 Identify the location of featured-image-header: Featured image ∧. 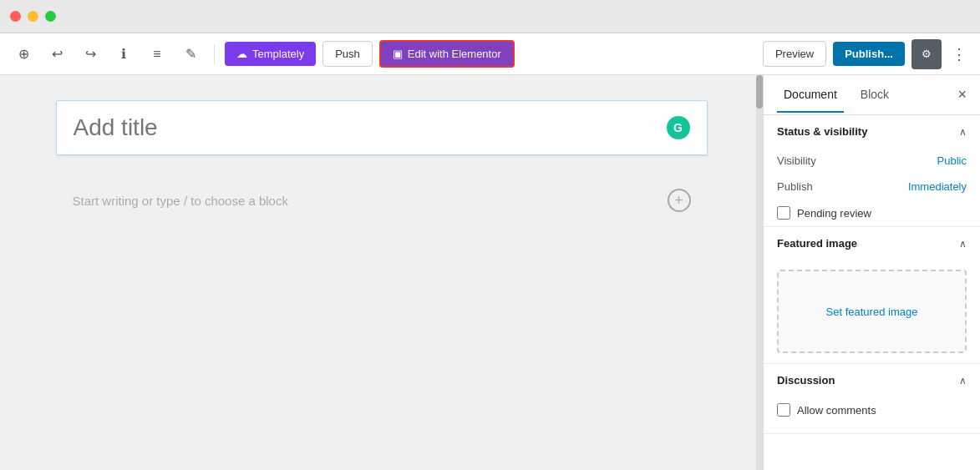
(872, 244).